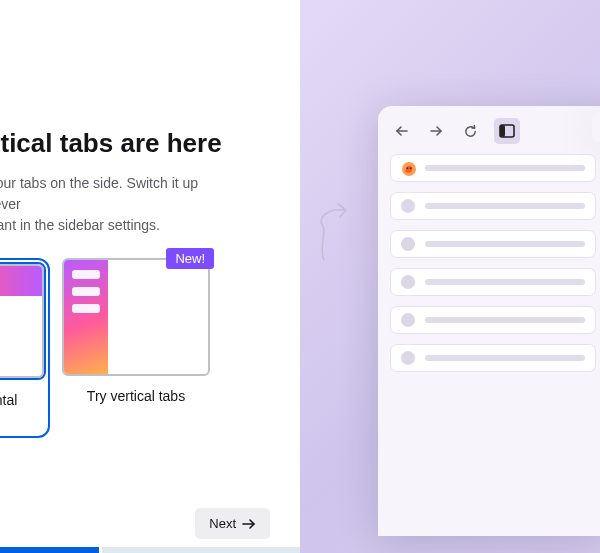 This screenshot has width=600, height=553. Describe the element at coordinates (23, 321) in the screenshot. I see `horizontal-preview` at that location.